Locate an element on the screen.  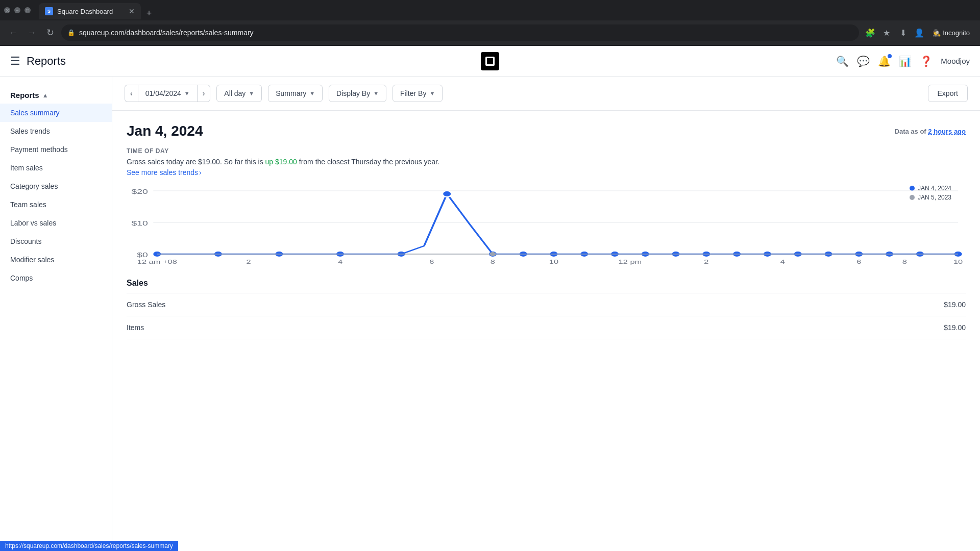
search-button: 🔍 is located at coordinates (842, 61).